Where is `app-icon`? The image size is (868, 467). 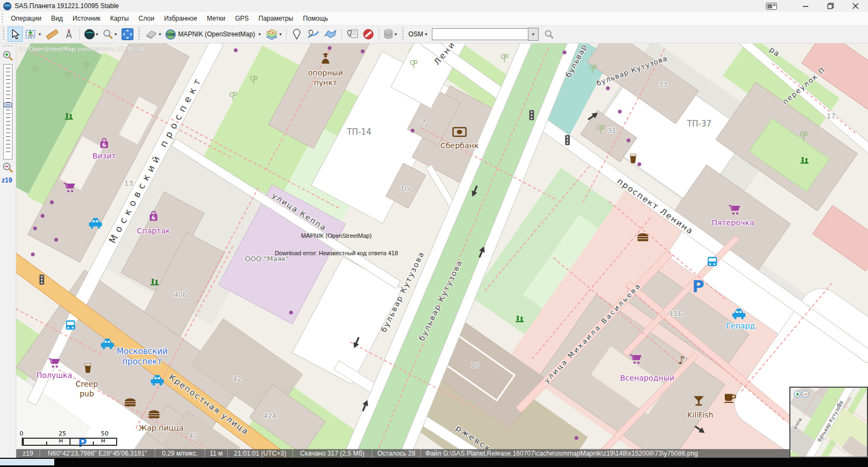 app-icon is located at coordinates (8, 7).